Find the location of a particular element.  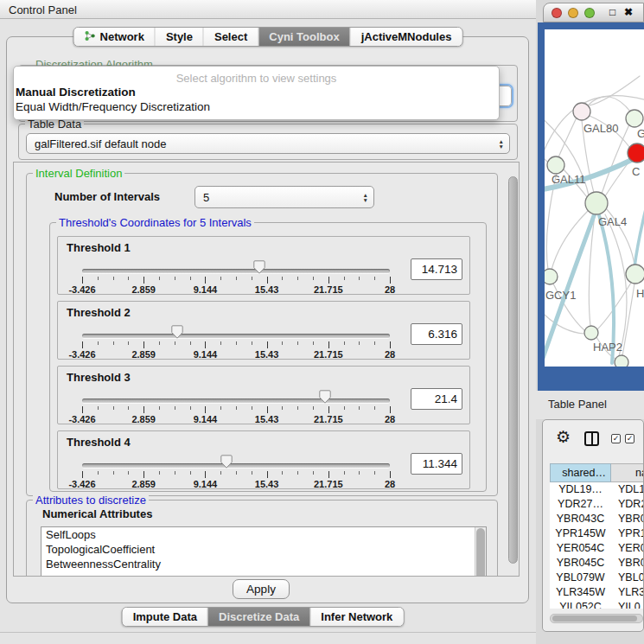

network-node-gal11 is located at coordinates (556, 165).